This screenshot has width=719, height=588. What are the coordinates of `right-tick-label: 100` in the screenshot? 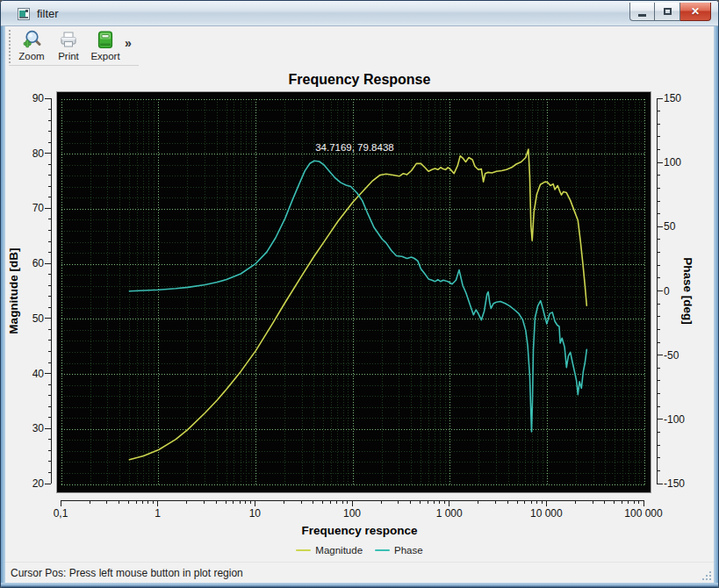 It's located at (672, 162).